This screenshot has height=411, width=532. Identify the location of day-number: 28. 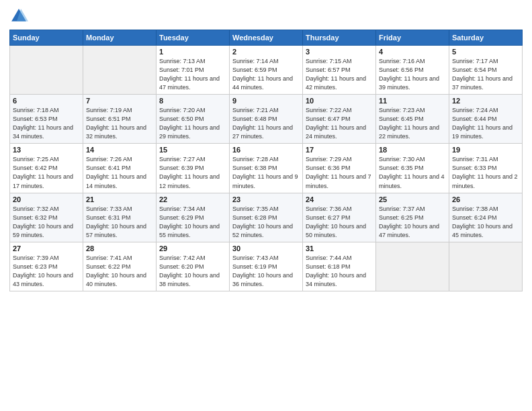
(120, 248).